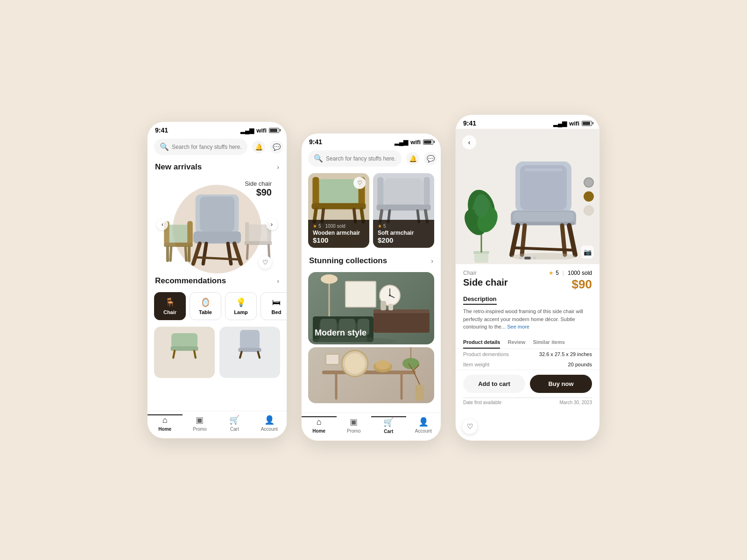 This screenshot has height=560, width=747. I want to click on sold-count: 1000 sold, so click(580, 273).